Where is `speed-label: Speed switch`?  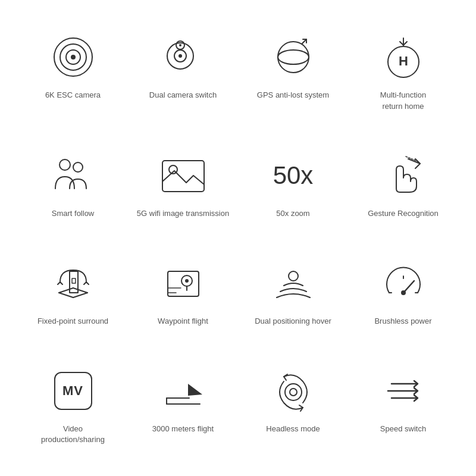 speed-label: Speed switch is located at coordinates (403, 429).